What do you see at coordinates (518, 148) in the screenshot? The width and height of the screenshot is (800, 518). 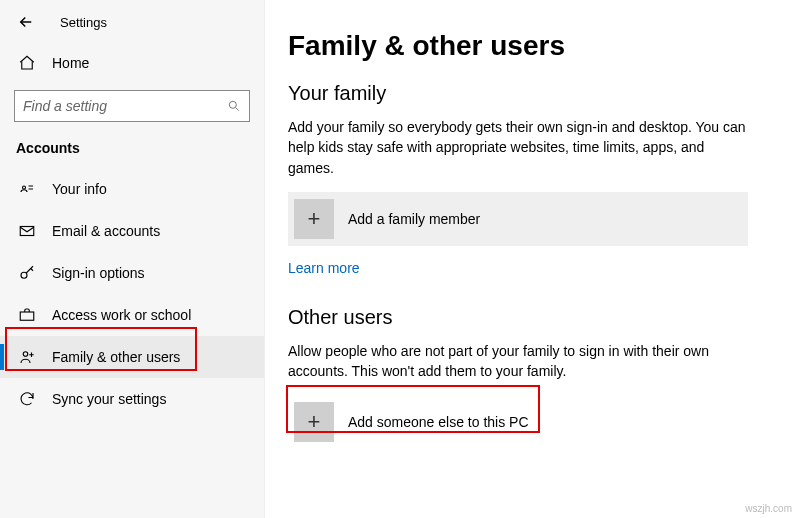 I see `family-description: Add your family so everybody gets their …` at bounding box center [518, 148].